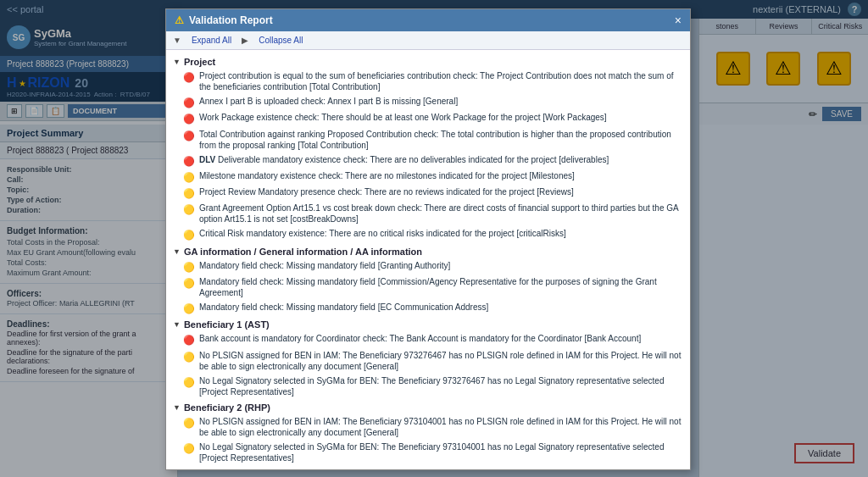 This screenshot has width=868, height=477. Describe the element at coordinates (387, 176) in the screenshot. I see `item-text: Milestone mandatory existence check: The…` at that location.